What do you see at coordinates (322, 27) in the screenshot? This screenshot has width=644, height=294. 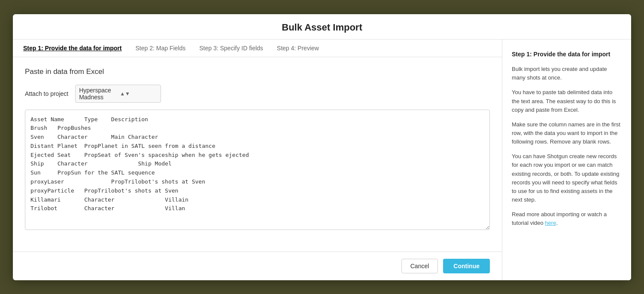 I see `modal-header: Bulk Asset Import` at bounding box center [322, 27].